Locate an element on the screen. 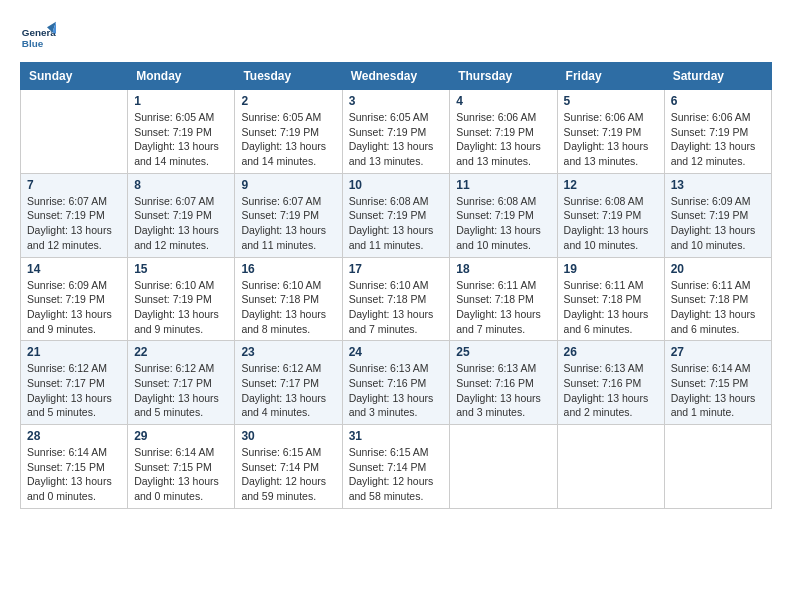 This screenshot has width=792, height=612. day-number: 14 is located at coordinates (74, 269).